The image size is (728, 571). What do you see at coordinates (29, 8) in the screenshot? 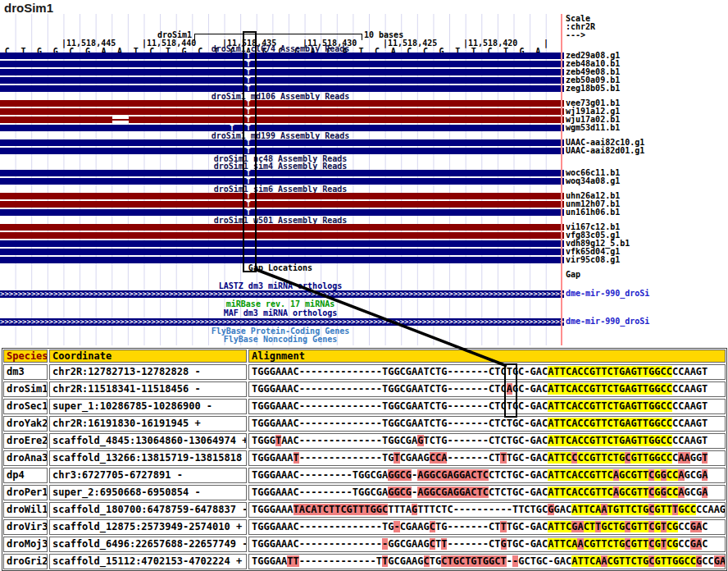
I see `page-title: droSim1` at bounding box center [29, 8].